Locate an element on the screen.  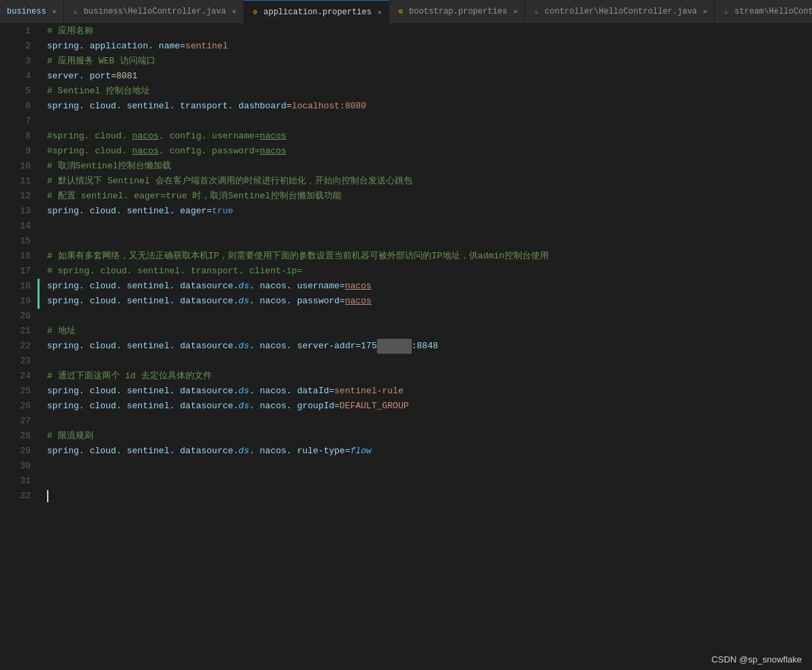
comment-1: # 应用名称 is located at coordinates (70, 31).